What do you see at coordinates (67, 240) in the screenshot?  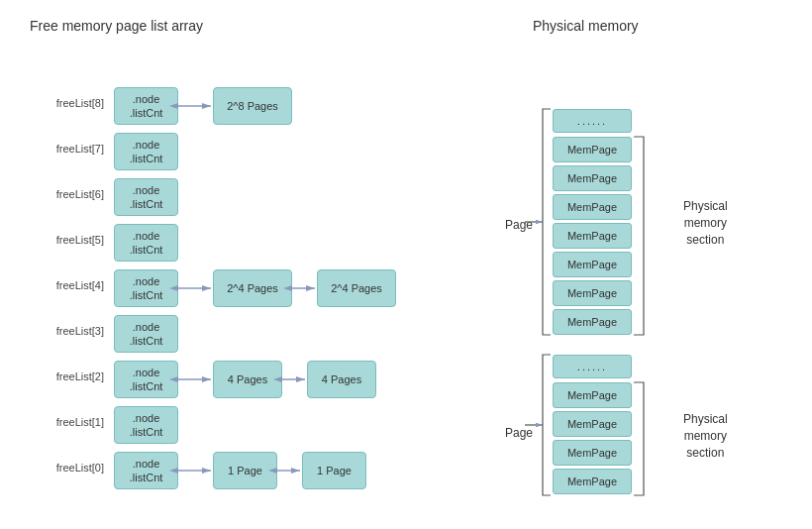 I see `freelist-label-5: freeList[5]` at bounding box center [67, 240].